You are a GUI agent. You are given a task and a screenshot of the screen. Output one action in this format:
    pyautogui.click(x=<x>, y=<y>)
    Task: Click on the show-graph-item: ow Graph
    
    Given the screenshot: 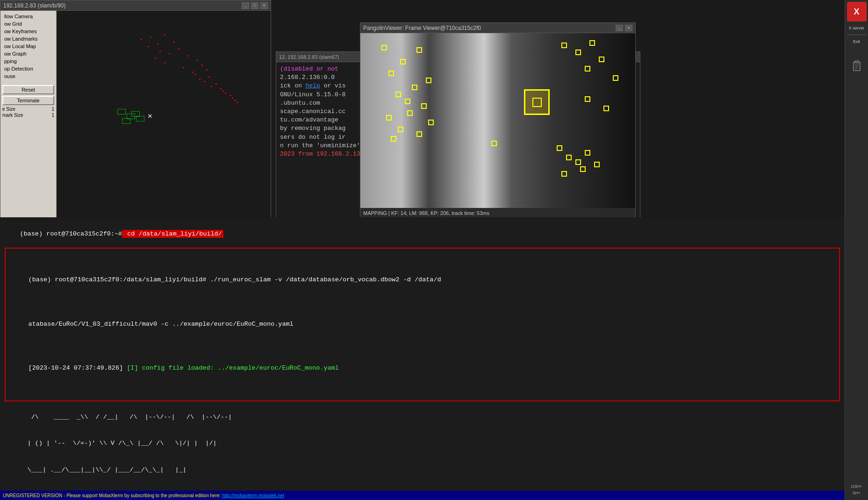 What is the action you would take?
    pyautogui.click(x=28, y=54)
    